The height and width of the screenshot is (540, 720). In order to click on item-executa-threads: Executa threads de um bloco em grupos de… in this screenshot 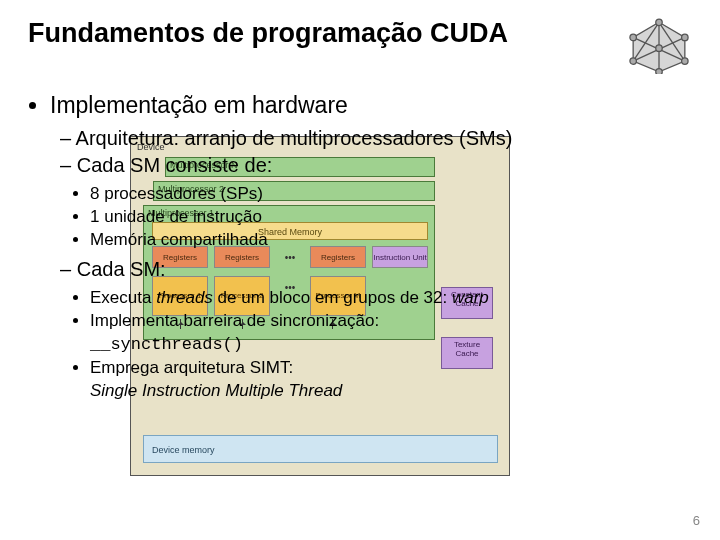, I will do `click(391, 298)`.